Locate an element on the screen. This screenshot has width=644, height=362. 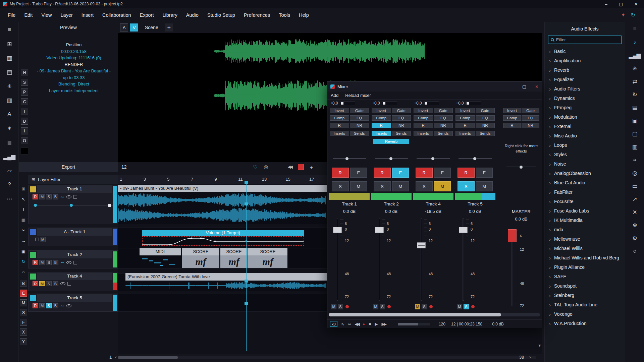
effect-category: › IK Multimedia is located at coordinates (585, 220).